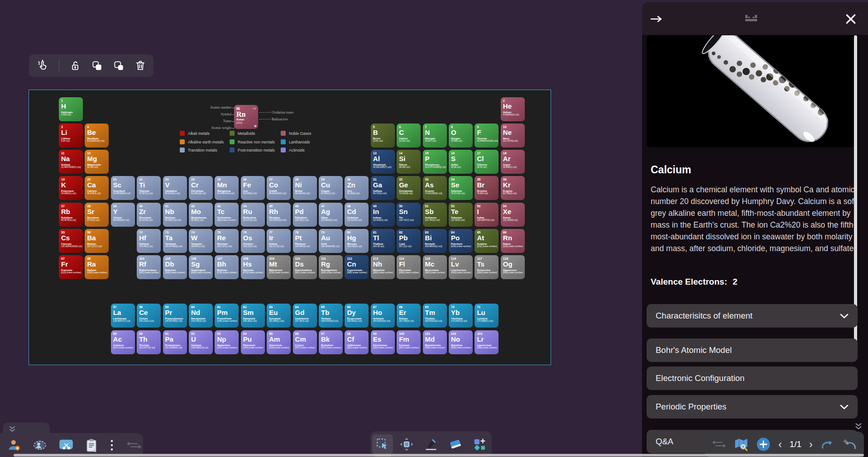 The width and height of the screenshot is (868, 457). I want to click on element-C: 6CCarbon12.011 u(±), so click(408, 136).